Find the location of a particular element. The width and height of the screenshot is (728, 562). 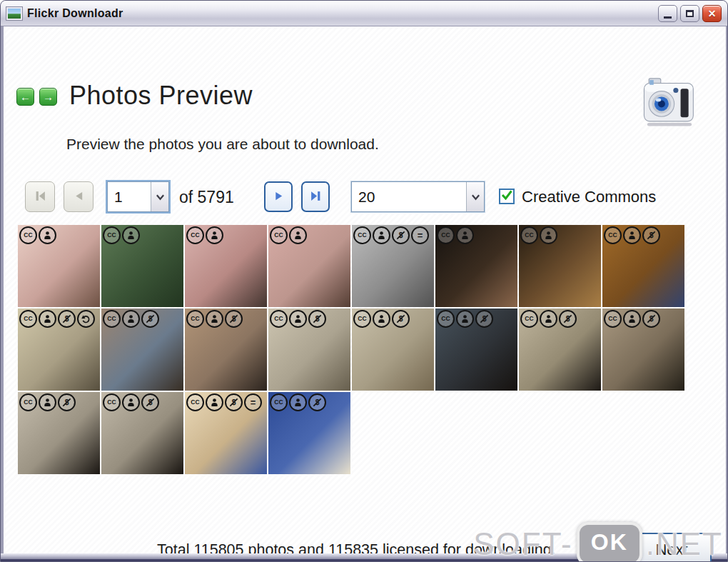

checkmark-icon is located at coordinates (507, 196).